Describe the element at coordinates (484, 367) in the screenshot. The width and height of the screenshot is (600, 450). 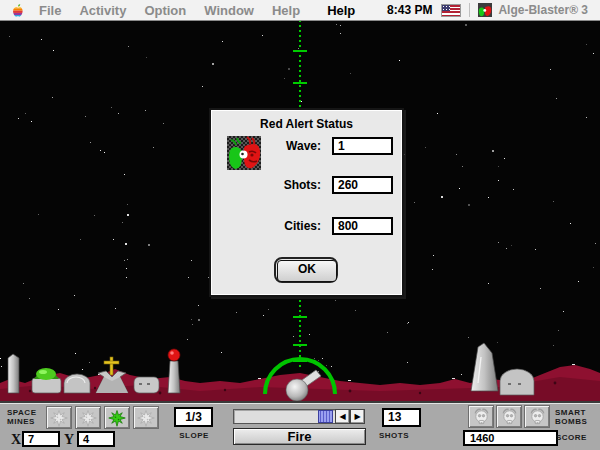
I see `city-spire` at that location.